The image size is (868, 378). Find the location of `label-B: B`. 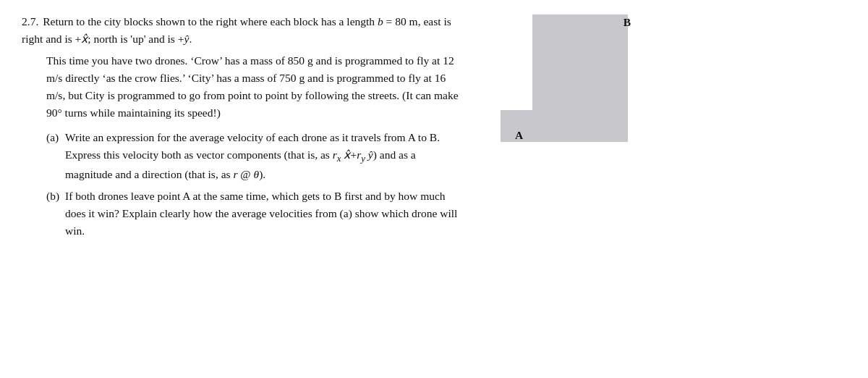

label-B: B is located at coordinates (627, 22).